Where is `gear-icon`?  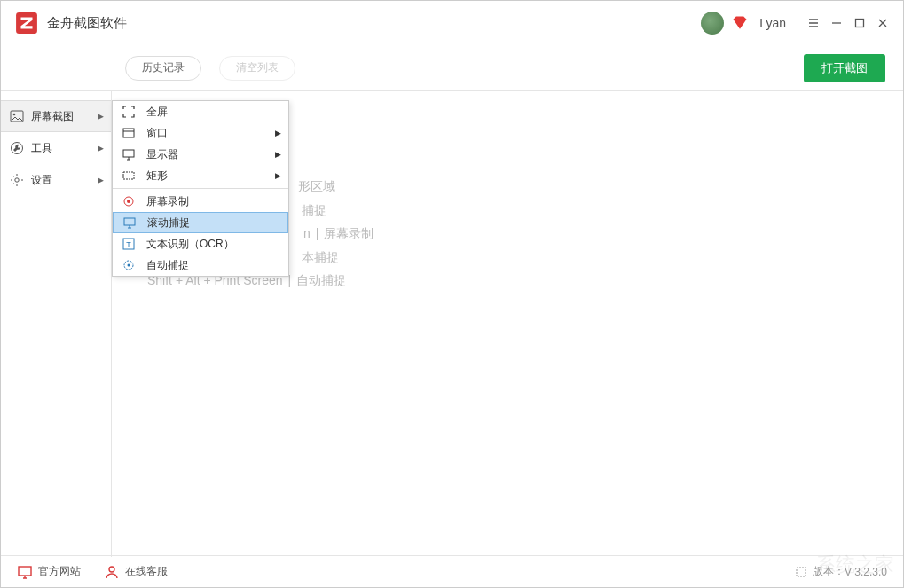
gear-icon is located at coordinates (17, 180).